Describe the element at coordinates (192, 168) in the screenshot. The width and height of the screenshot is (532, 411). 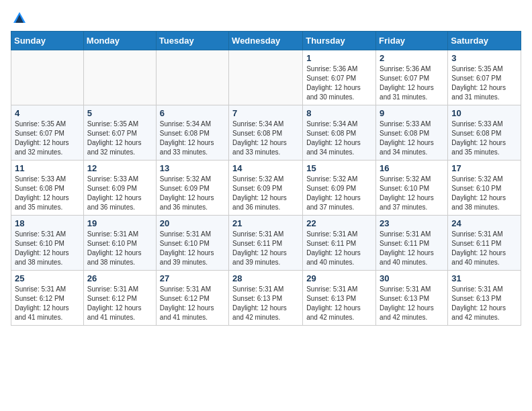
I see `day-number: 13` at that location.